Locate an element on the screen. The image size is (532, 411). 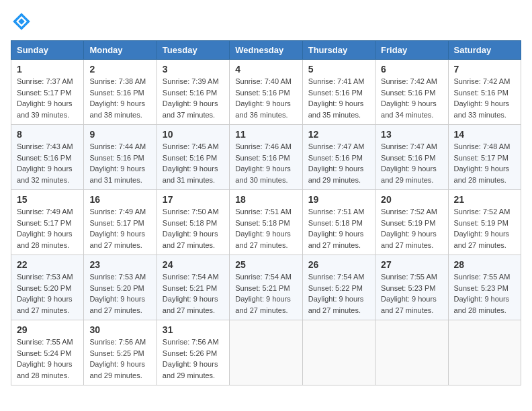
day-number: 9 is located at coordinates (120, 134).